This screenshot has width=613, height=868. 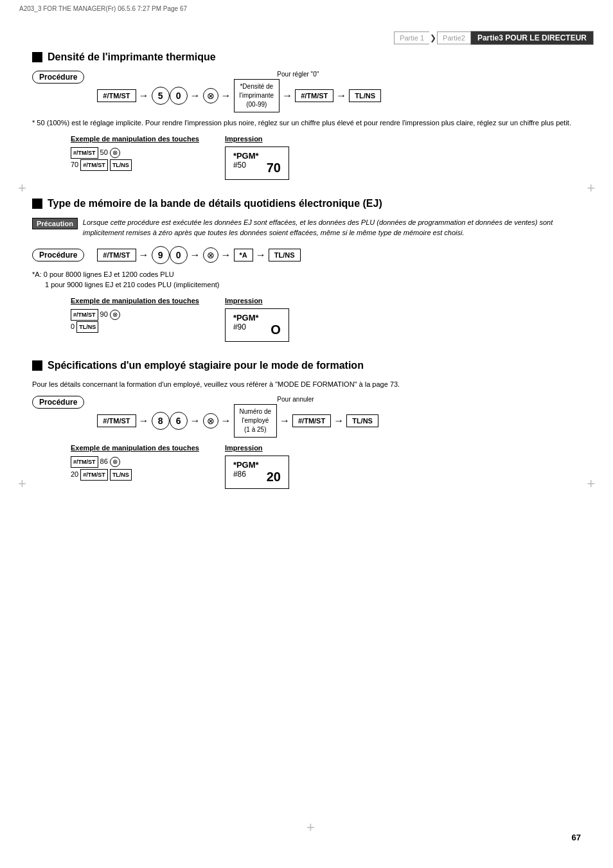 What do you see at coordinates (532, 38) in the screenshot?
I see `part3-label: Partie3 POUR LE DIRECTEUR` at bounding box center [532, 38].